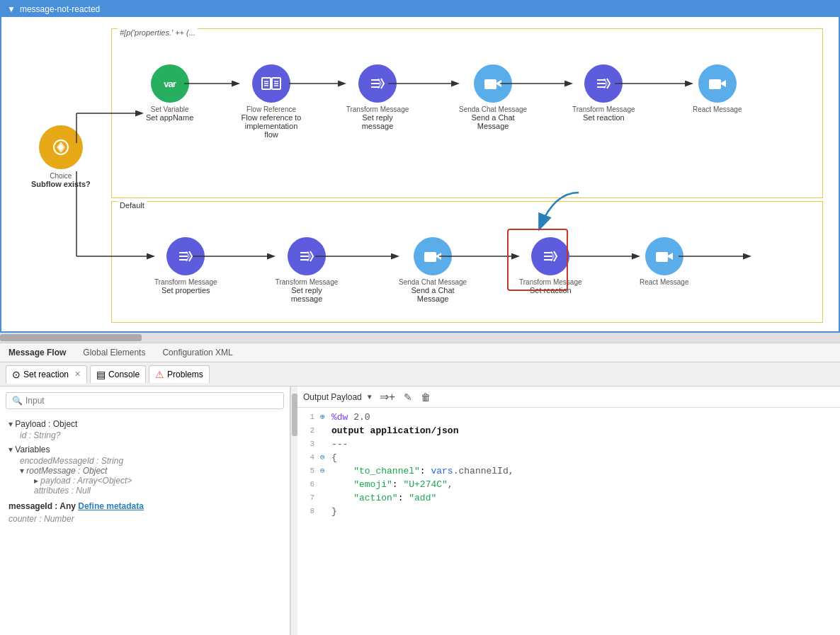 This screenshot has height=635, width=840. What do you see at coordinates (16, 374) in the screenshot?
I see `set-reaction-tab-icon: ⊙` at bounding box center [16, 374].